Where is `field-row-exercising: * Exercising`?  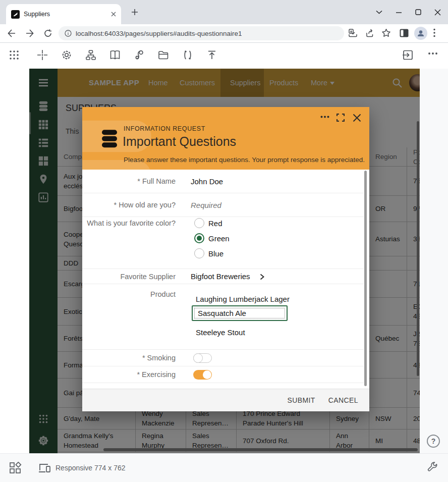 field-row-exercising: * Exercising is located at coordinates (223, 374).